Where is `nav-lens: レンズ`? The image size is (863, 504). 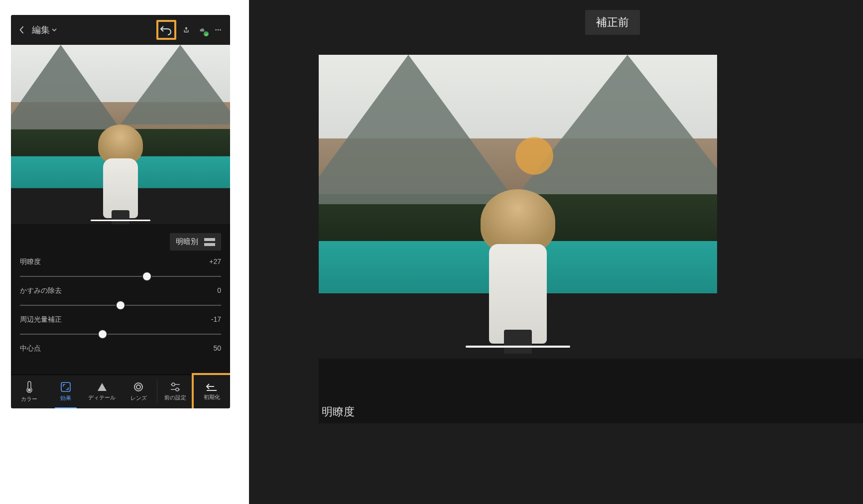
nav-lens: レンズ is located at coordinates (138, 391).